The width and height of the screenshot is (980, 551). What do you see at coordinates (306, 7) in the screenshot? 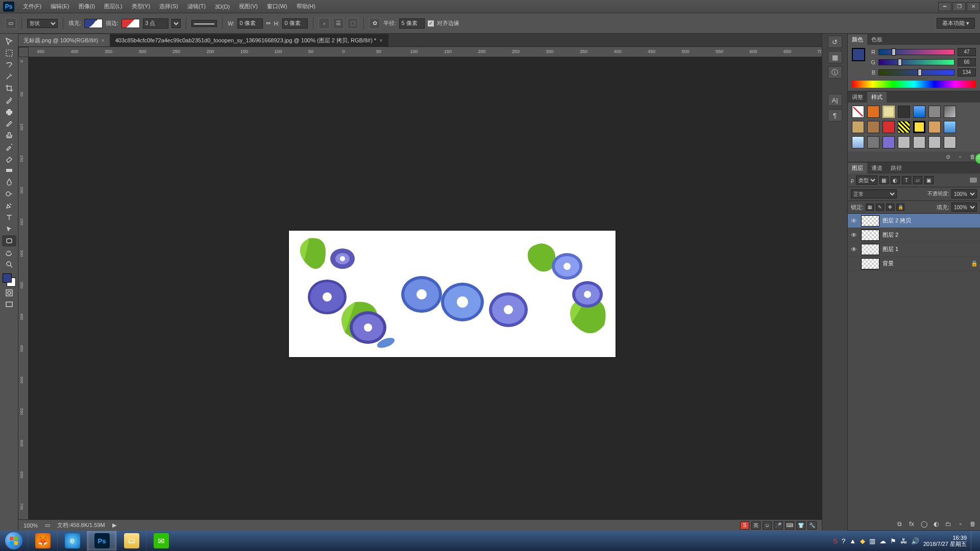
I see `menu-item: 帮助(H)` at bounding box center [306, 7].